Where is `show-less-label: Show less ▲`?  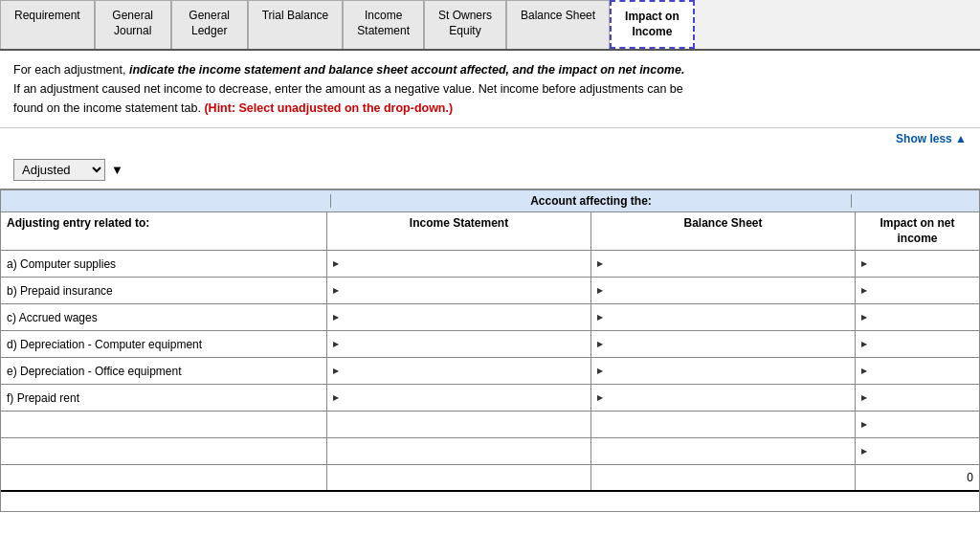
show-less-label: Show less ▲ is located at coordinates (931, 139).